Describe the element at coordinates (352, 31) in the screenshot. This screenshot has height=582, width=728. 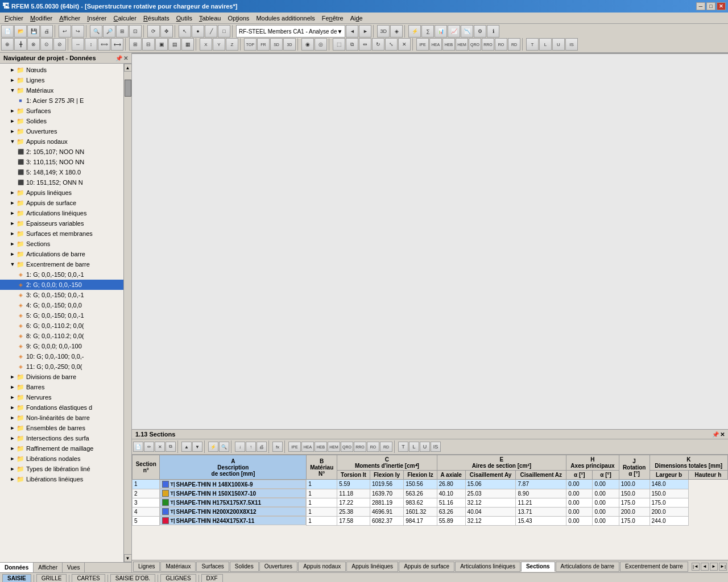
I see `tb-nav-prev: ◄` at that location.